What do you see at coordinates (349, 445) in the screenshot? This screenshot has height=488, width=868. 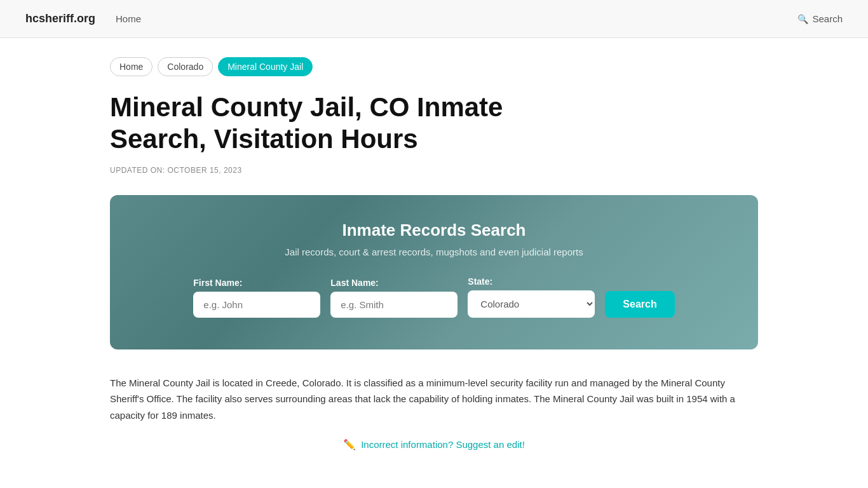 I see `pencil-icon: ✏️` at bounding box center [349, 445].